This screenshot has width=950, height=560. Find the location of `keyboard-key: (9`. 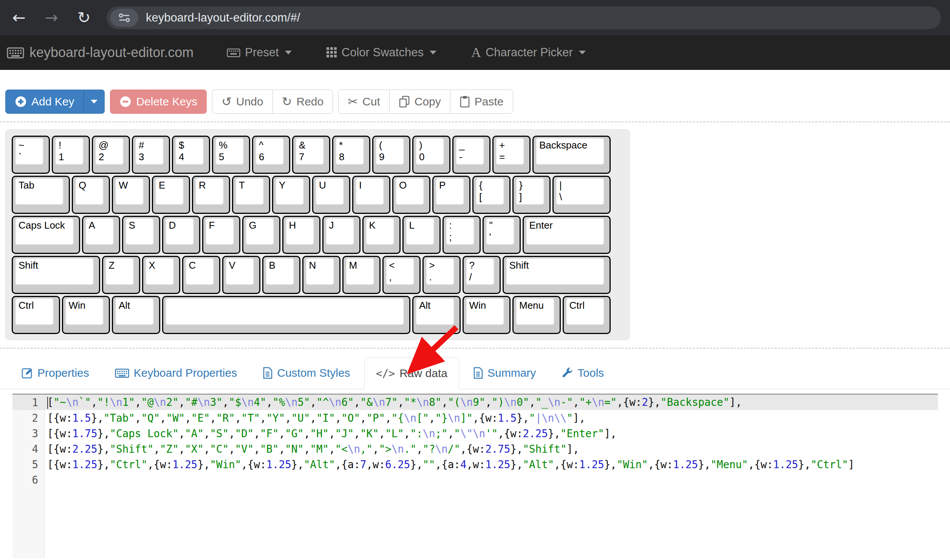

keyboard-key: (9 is located at coordinates (391, 155).